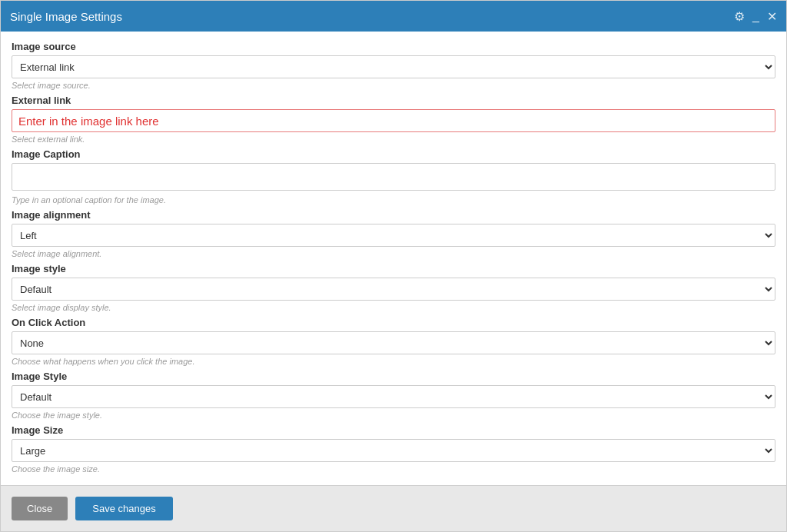  I want to click on image-alignment-label: Image alignment, so click(394, 215).